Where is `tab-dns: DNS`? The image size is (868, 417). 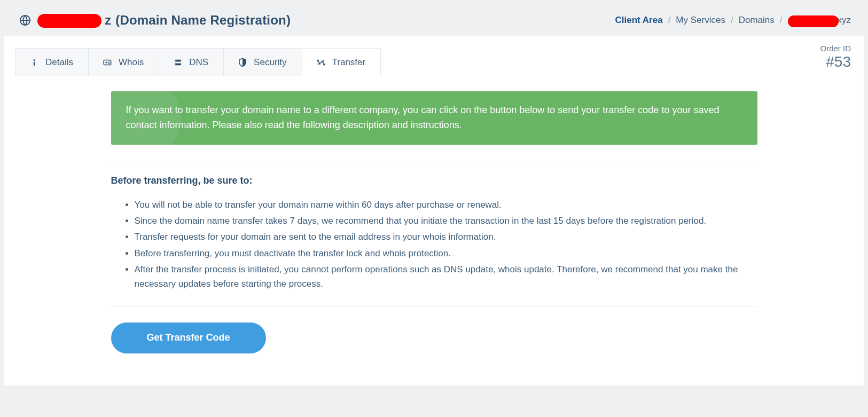 tab-dns: DNS is located at coordinates (191, 62).